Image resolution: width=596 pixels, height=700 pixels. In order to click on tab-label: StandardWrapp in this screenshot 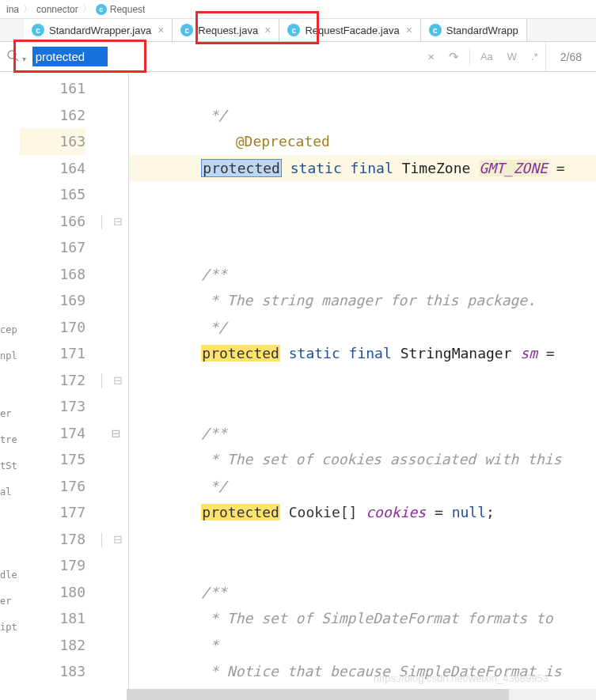, I will do `click(483, 30)`.